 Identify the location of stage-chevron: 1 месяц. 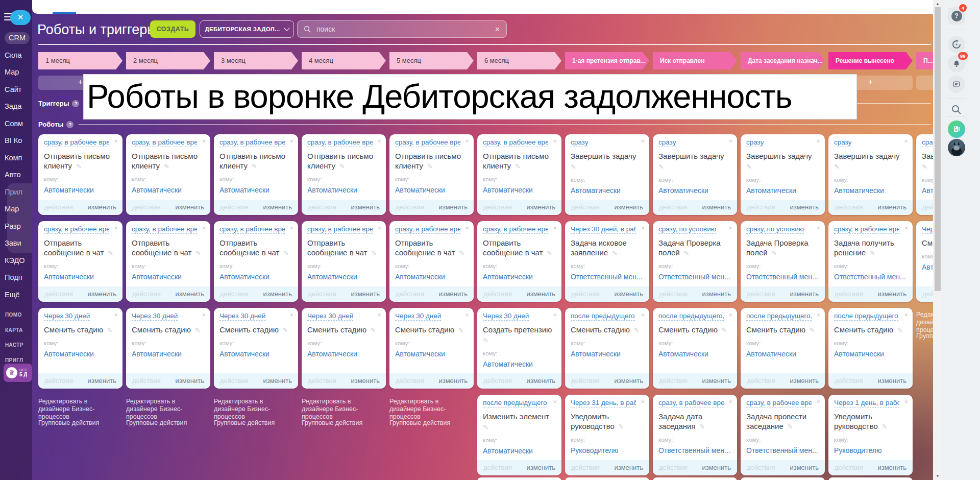
(81, 61).